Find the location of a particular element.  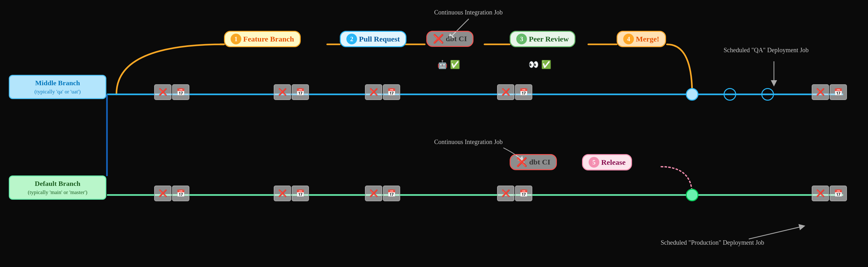

pull-request-label: Pull Request is located at coordinates (379, 39).